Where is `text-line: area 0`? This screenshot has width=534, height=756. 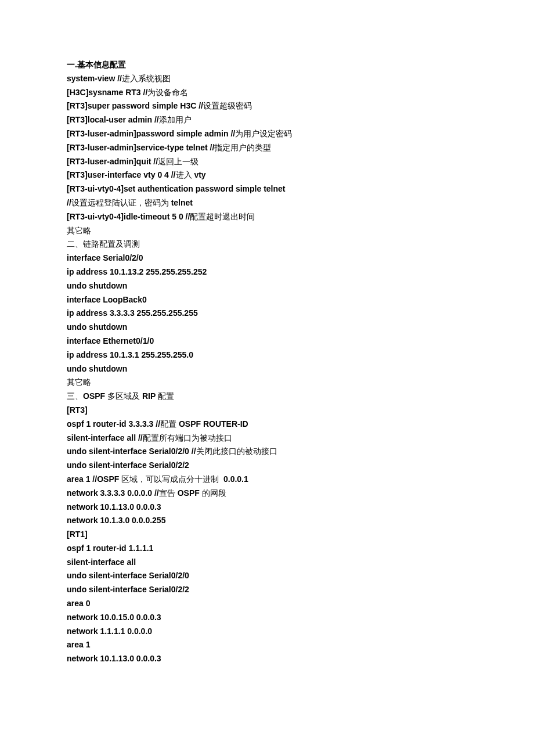 text-line: area 0 is located at coordinates (267, 604).